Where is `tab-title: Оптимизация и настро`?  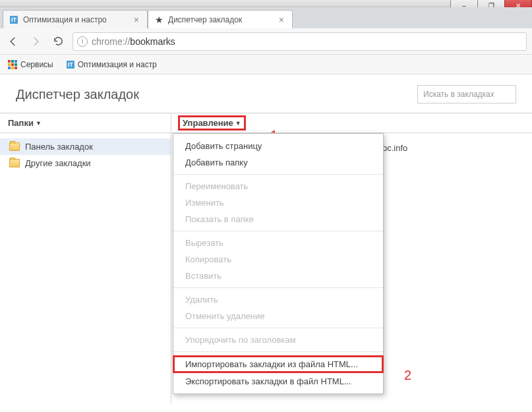 tab-title: Оптимизация и настро is located at coordinates (77, 20).